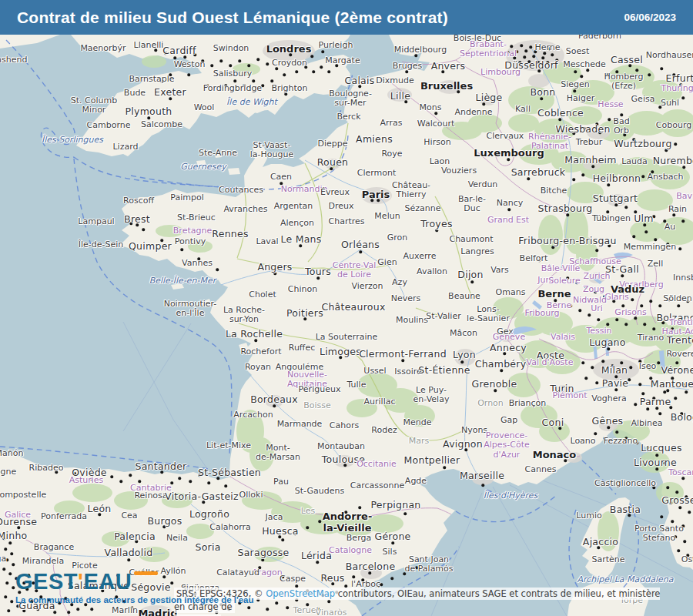 This screenshot has height=616, width=693. What do you see at coordinates (254, 334) in the screenshot?
I see `map-label: La Rochelle` at bounding box center [254, 334].